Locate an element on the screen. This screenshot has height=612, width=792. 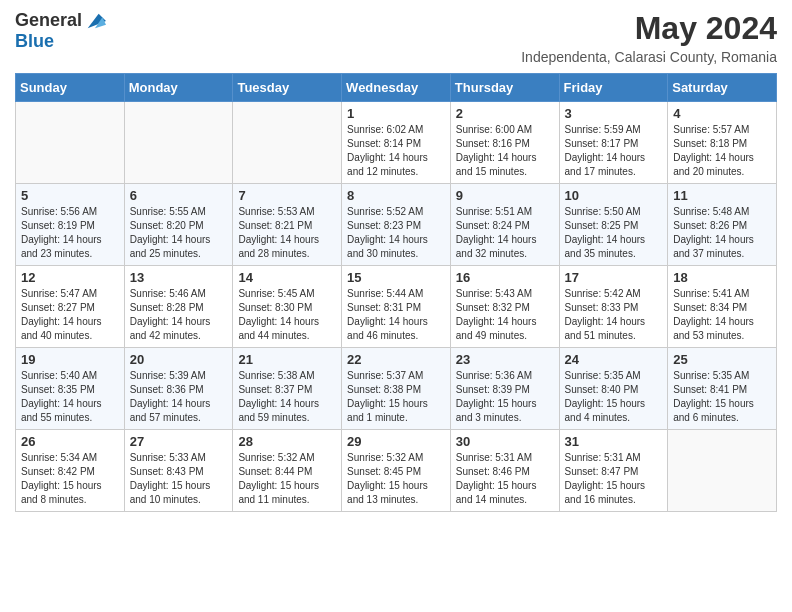
cell-info: Sunrise: 5:41 AM Sunset: 8:34 PM Dayligh… is located at coordinates (722, 315).